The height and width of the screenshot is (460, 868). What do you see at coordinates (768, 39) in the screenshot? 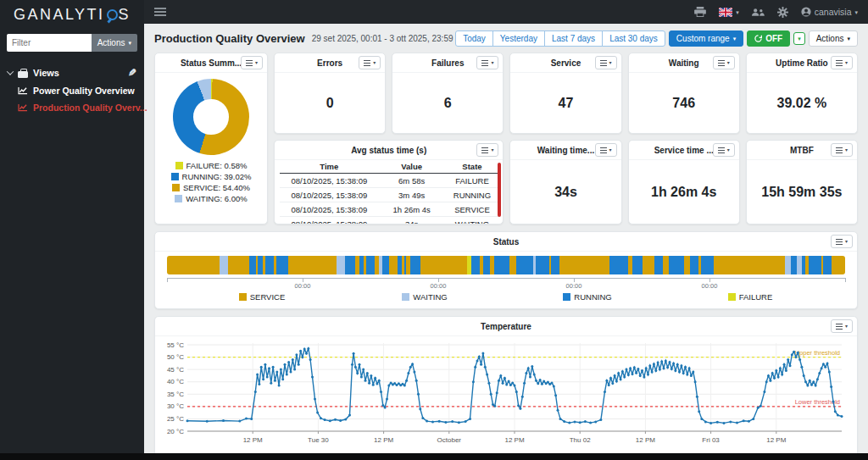
I see `auto-refresh-toggle: OFF` at bounding box center [768, 39].